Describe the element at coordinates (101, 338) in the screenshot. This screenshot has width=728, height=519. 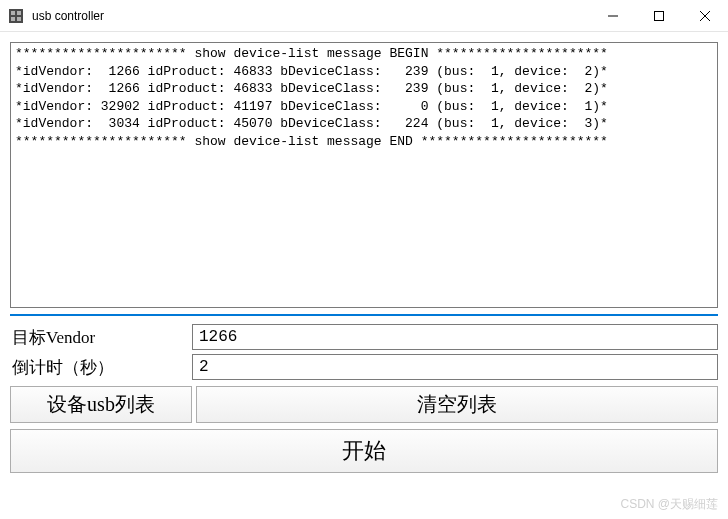
I see `vendor-label: 目标Vendor` at that location.